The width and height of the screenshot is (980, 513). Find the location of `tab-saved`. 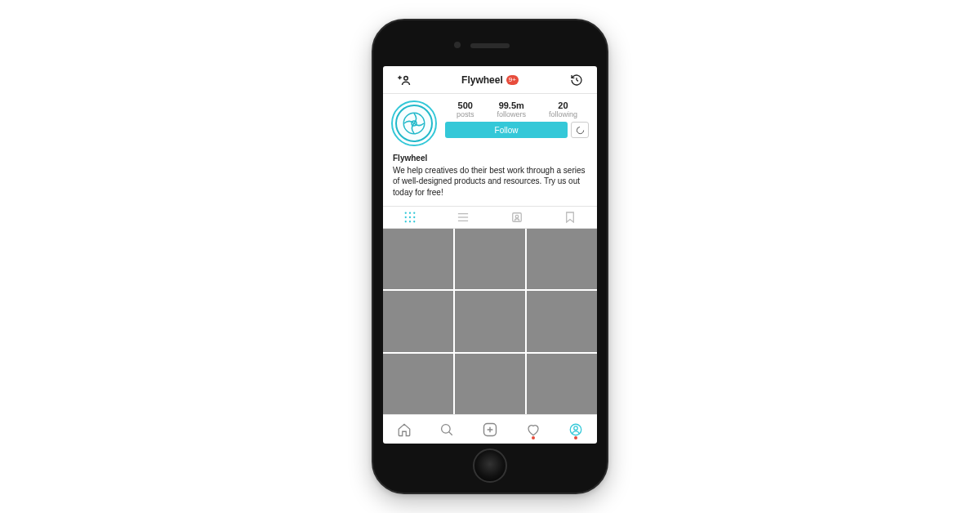

tab-saved is located at coordinates (571, 217).